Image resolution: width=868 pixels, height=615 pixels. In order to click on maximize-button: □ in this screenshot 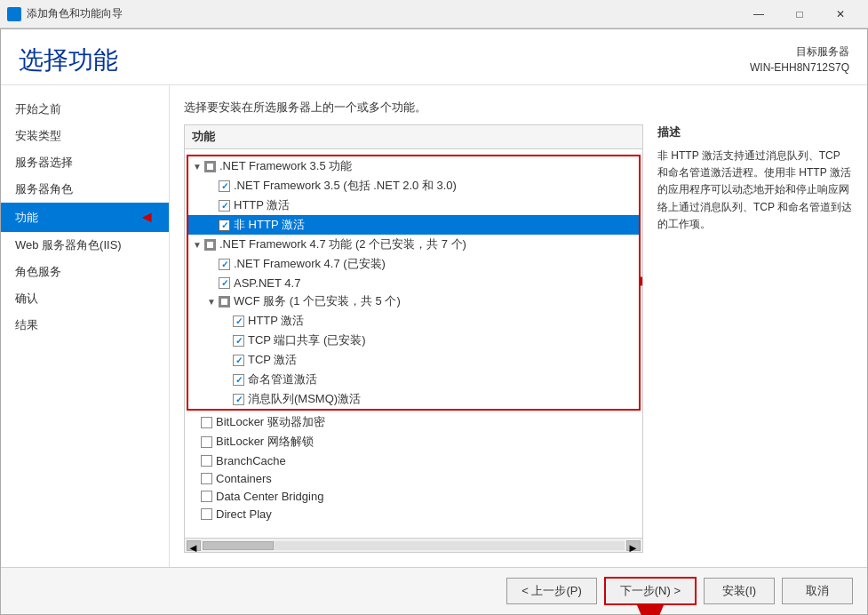, I will do `click(800, 14)`.